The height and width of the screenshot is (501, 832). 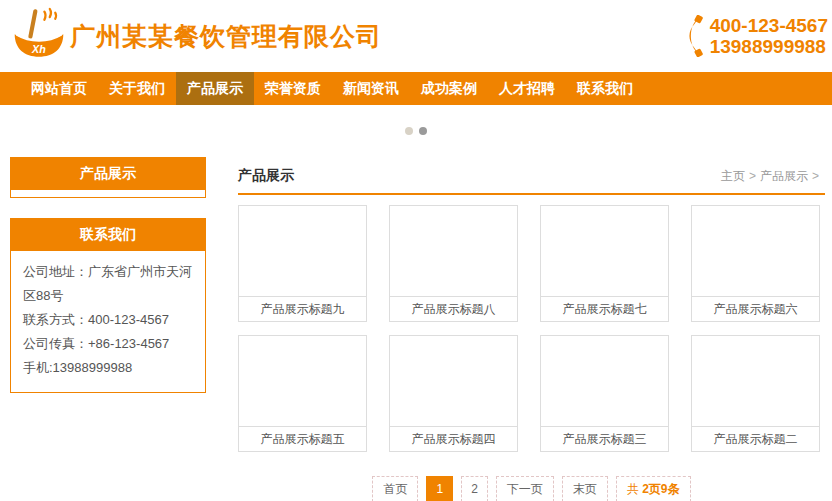 What do you see at coordinates (302, 438) in the screenshot?
I see `product-title: 产品展示标题五` at bounding box center [302, 438].